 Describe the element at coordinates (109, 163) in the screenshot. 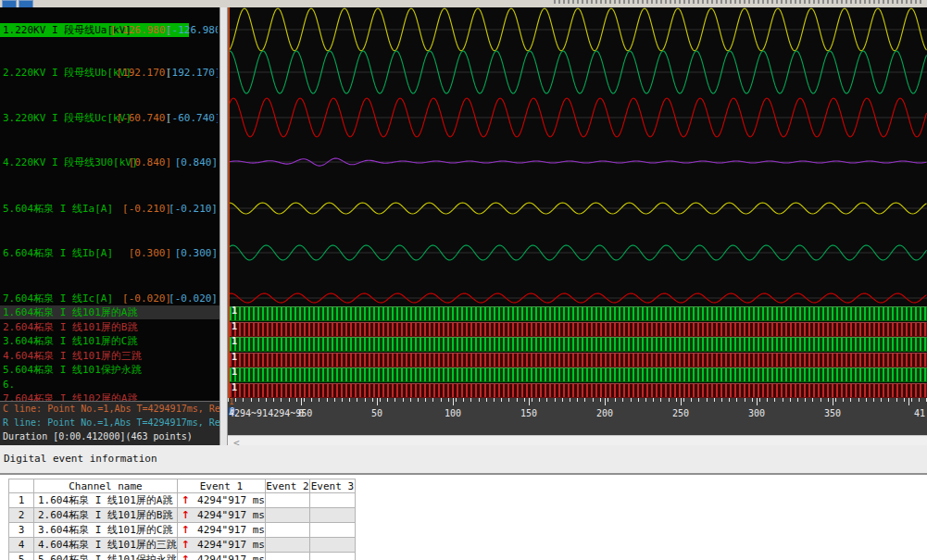

I see `analog-channel-row: 4.220KV I 段母线3U0[kV][0.840][0.840]` at that location.